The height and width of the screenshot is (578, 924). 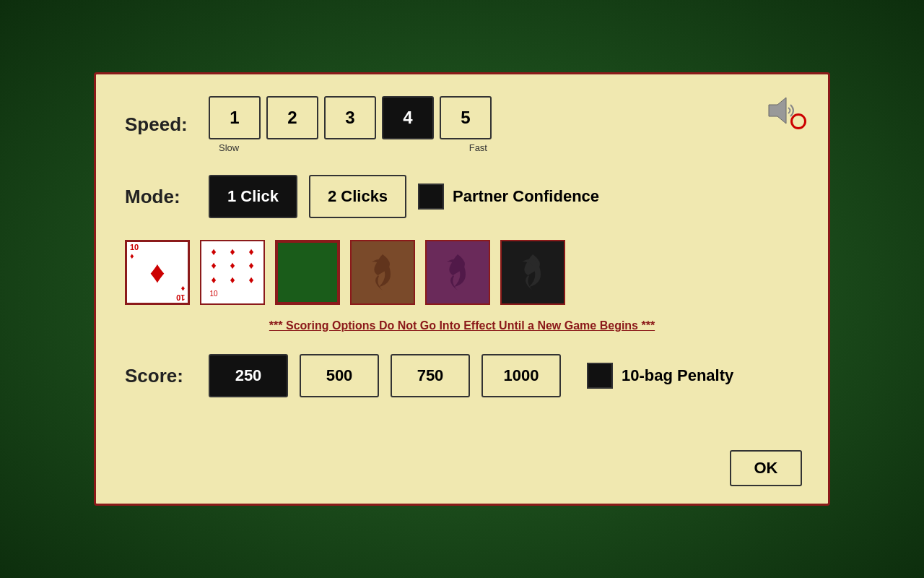 What do you see at coordinates (308, 272) in the screenshot?
I see `card-back-green` at bounding box center [308, 272].